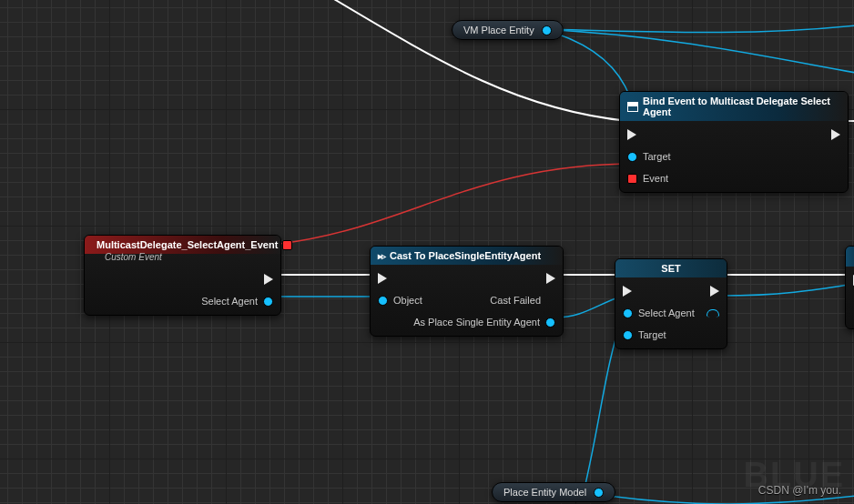 The height and width of the screenshot is (504, 854). Describe the element at coordinates (515, 300) in the screenshot. I see `pin-label: Cast Failed` at that location.